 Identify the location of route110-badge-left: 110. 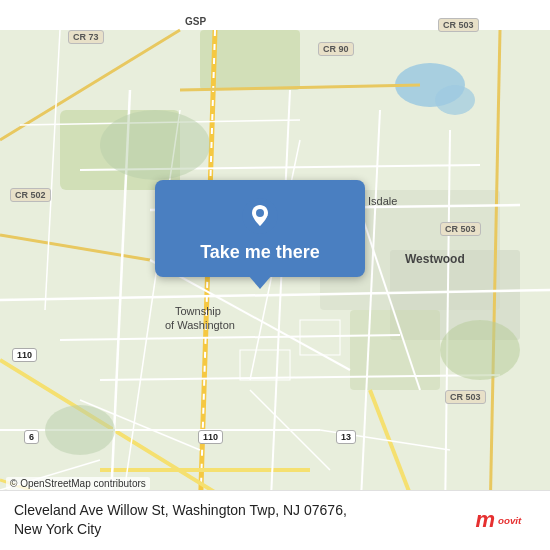
(24, 355).